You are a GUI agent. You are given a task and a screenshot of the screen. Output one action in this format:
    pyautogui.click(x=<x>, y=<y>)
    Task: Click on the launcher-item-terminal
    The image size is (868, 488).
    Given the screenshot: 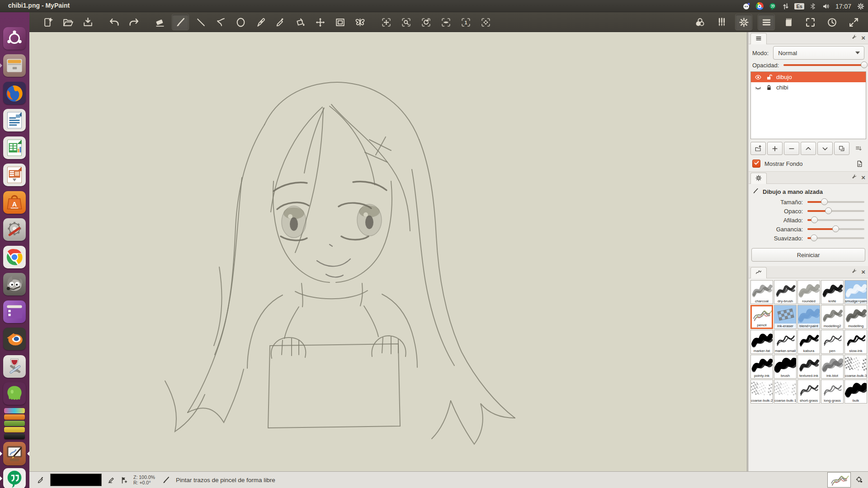 What is the action you would take?
    pyautogui.click(x=14, y=312)
    